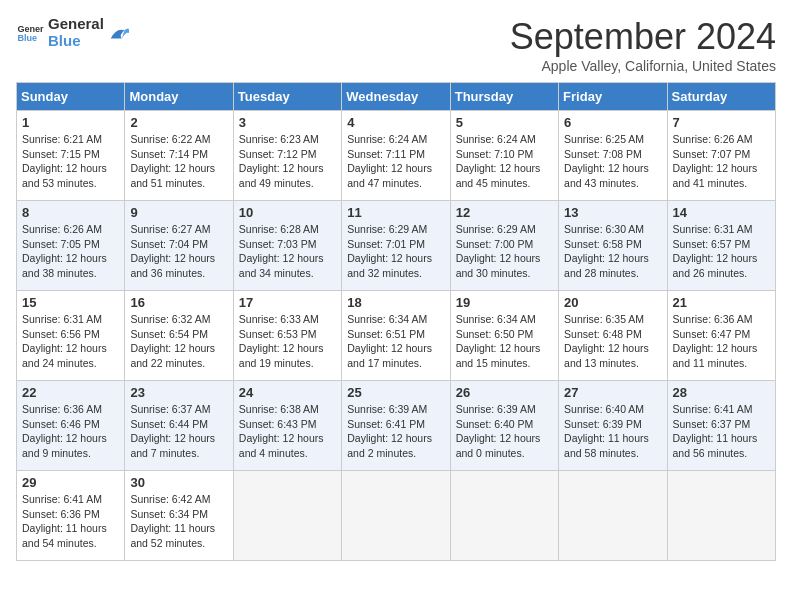 Image resolution: width=792 pixels, height=612 pixels. I want to click on day-info: Sunrise: 6:41 AM Sunset: 6:36 PM Dayligh…, so click(70, 522).